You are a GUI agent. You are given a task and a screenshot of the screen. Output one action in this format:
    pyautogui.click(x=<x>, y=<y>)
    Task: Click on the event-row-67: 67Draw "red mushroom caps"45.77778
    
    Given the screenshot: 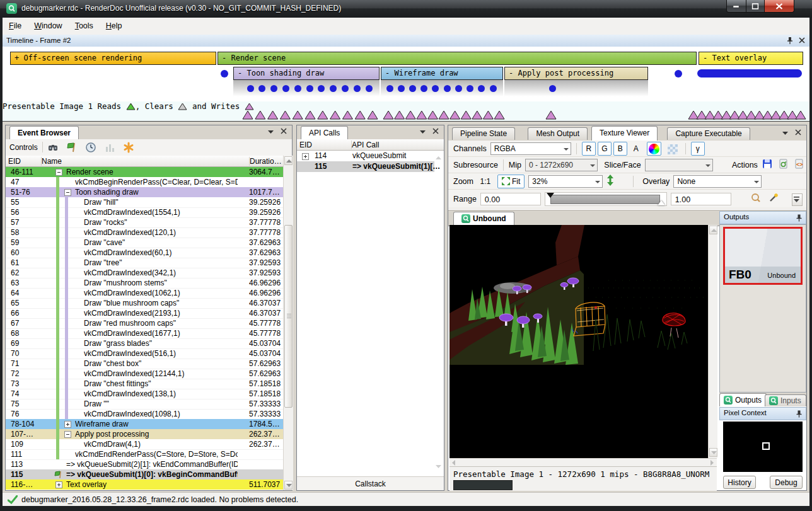 What is the action you would take?
    pyautogui.click(x=144, y=324)
    